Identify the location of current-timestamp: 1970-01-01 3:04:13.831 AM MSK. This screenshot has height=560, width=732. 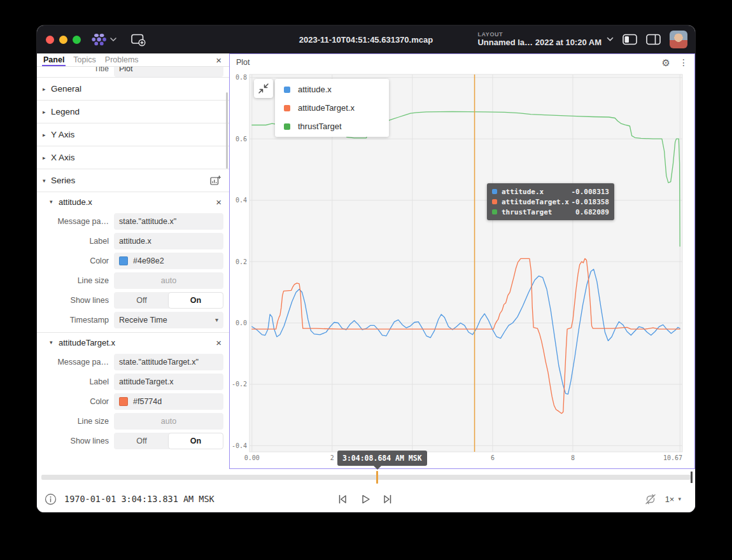
(139, 499).